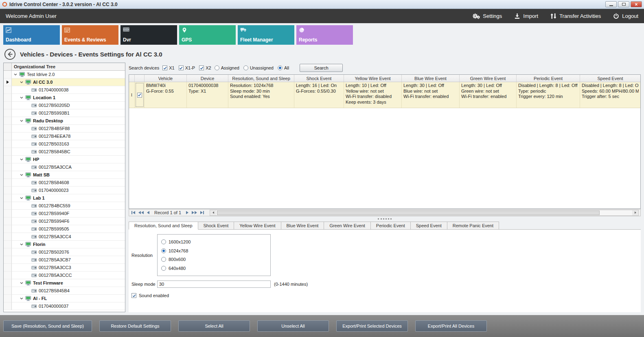 This screenshot has height=337, width=644. What do you see at coordinates (164, 226) in the screenshot?
I see `tab-resolution-sound-and-sleep: Resolution, Sound and Sleep` at bounding box center [164, 226].